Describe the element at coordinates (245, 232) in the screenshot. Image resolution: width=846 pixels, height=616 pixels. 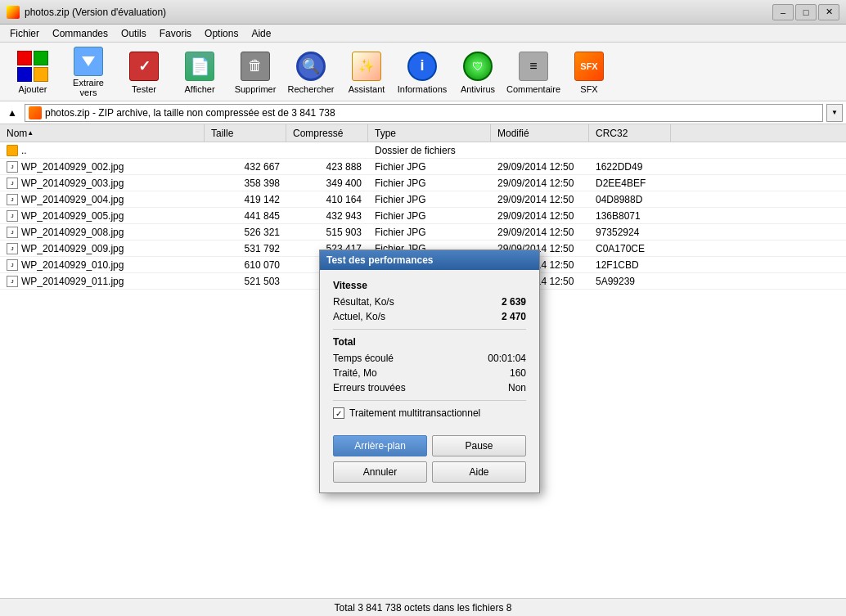
I see `cell-size: 526 321` at that location.